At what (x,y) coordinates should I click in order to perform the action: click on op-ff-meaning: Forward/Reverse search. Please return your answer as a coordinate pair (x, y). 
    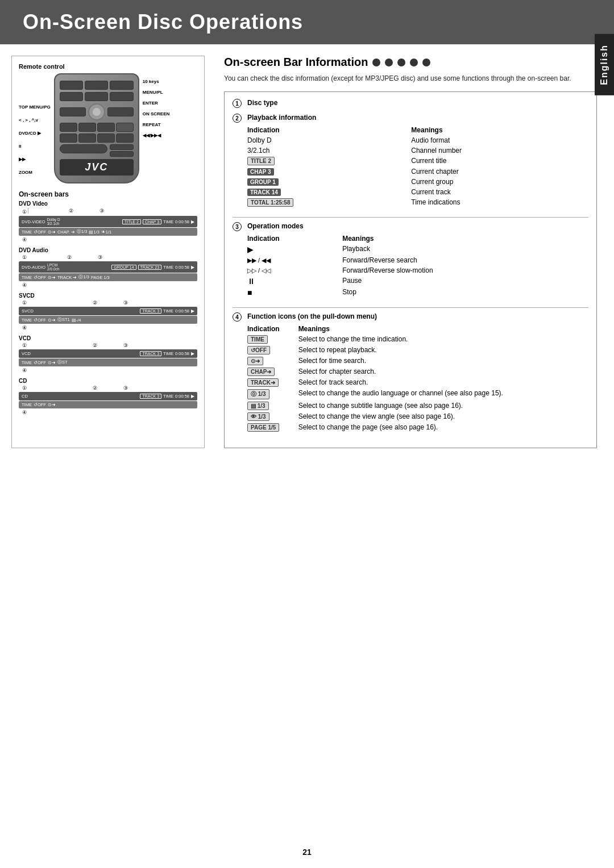
    Looking at the image, I should click on (465, 260).